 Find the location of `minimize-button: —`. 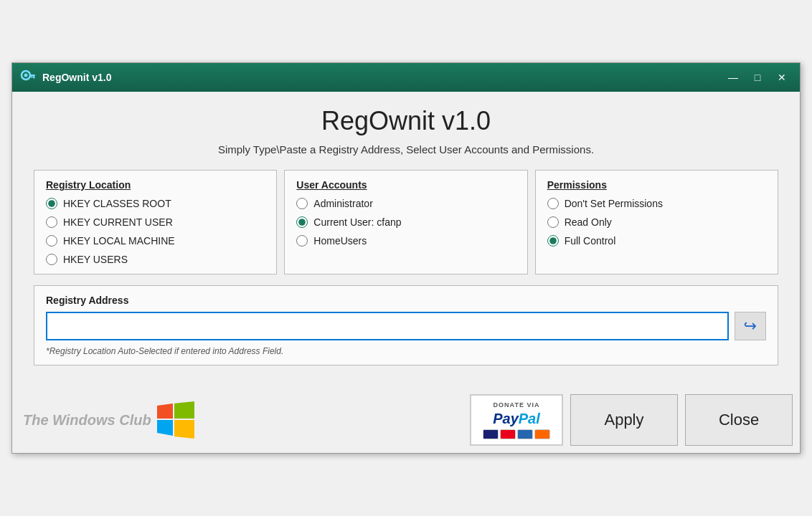

minimize-button: — is located at coordinates (733, 77).